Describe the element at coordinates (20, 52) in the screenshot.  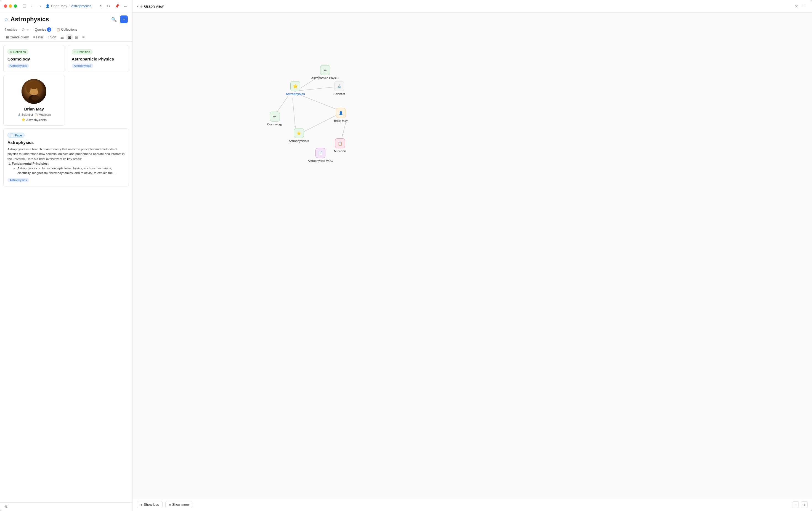
I see `definition-label: Definition` at that location.